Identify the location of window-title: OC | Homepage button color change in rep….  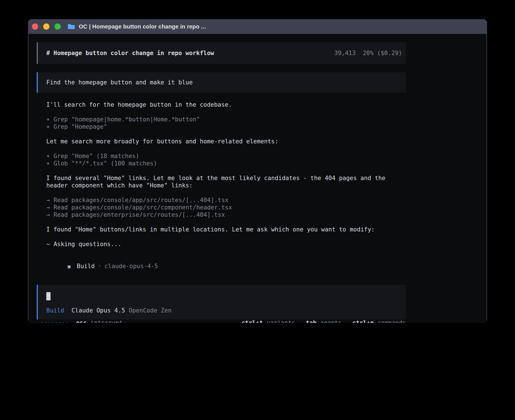
(142, 27).